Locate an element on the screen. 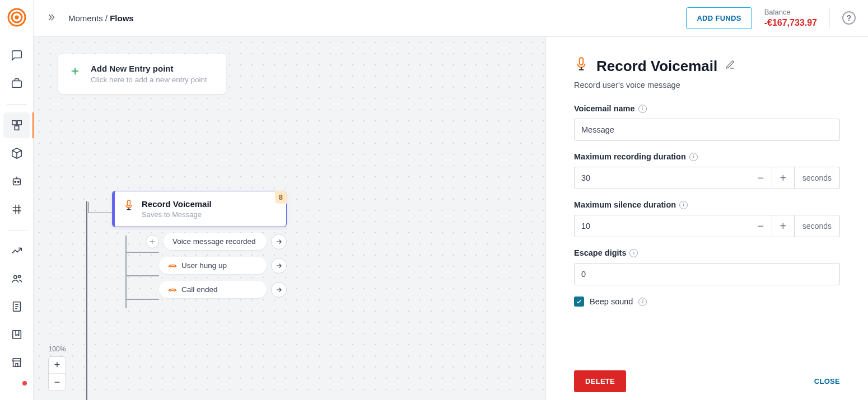 This screenshot has width=868, height=400. beep-sound-row: Beep sound i is located at coordinates (707, 302).